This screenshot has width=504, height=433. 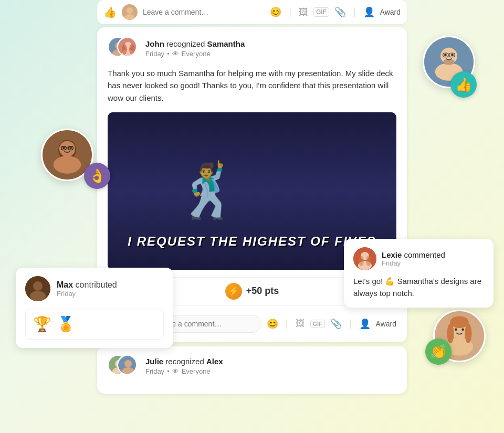 I want to click on person-icon-bottom: 👤, so click(x=365, y=324).